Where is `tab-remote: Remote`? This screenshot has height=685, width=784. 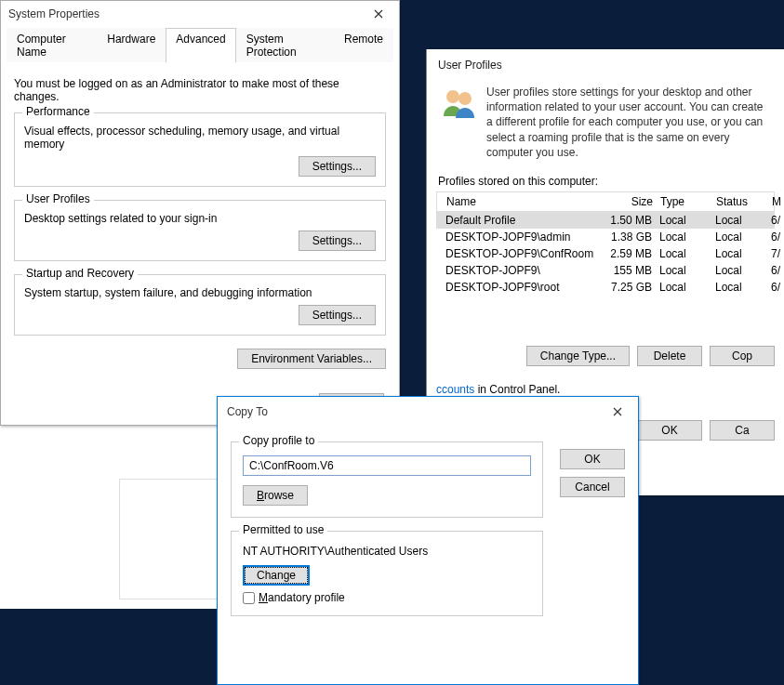 tab-remote: Remote is located at coordinates (364, 45).